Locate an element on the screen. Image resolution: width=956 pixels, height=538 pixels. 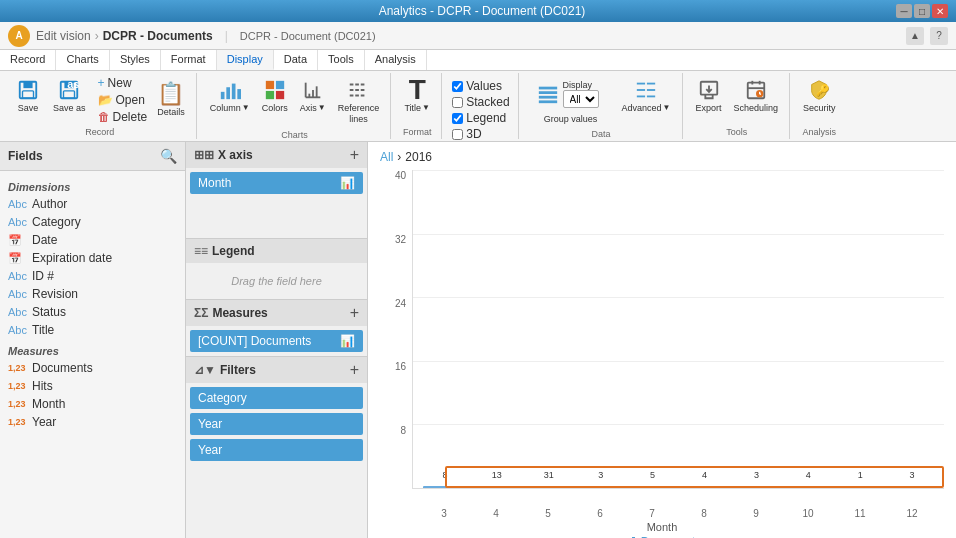
title-icon: T is located at coordinates (417, 90).